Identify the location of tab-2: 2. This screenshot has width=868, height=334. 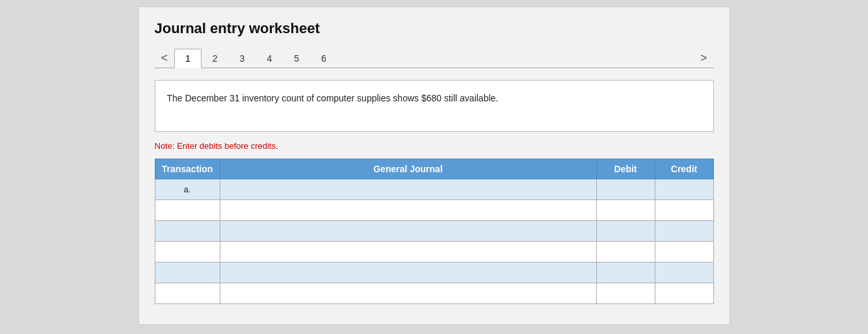
(215, 58).